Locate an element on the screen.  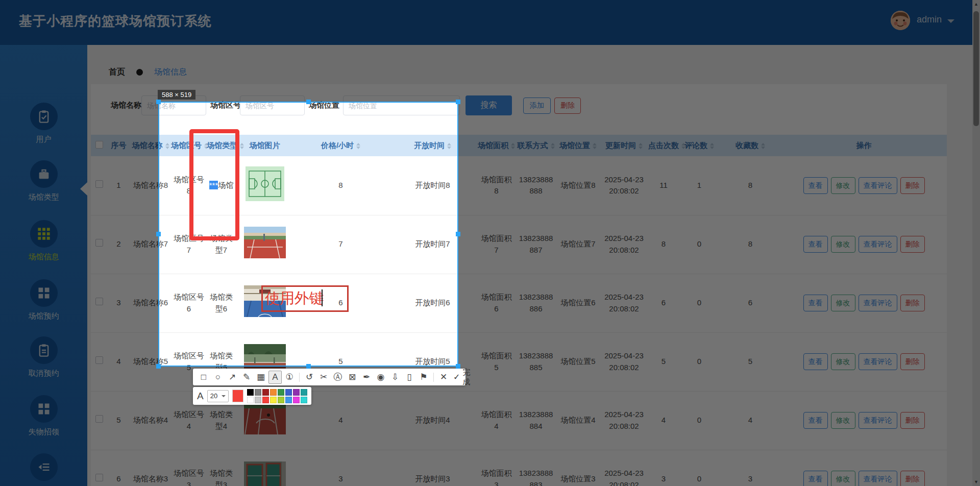
text-tool-icon: A is located at coordinates (275, 377).